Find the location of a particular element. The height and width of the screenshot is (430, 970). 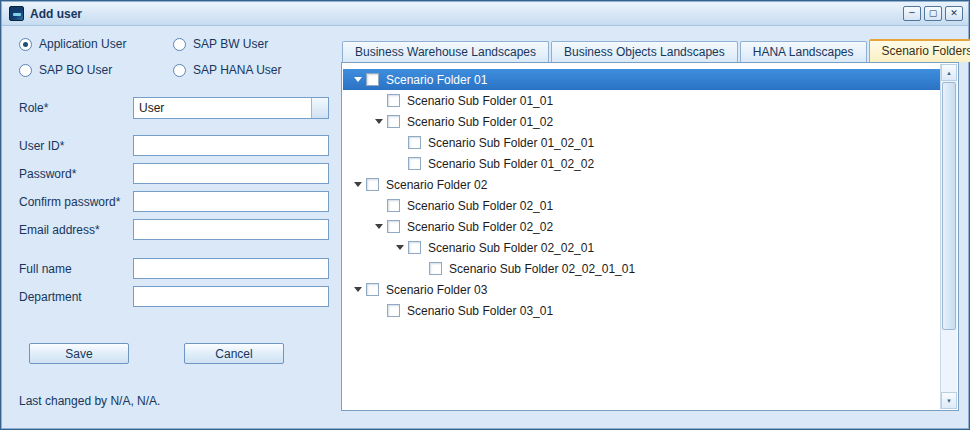

email-address-field is located at coordinates (231, 230).